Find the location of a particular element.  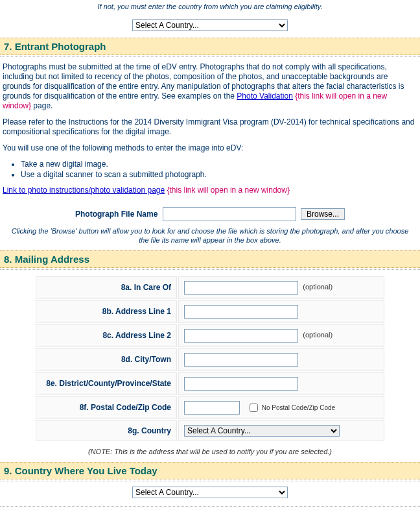

live-country-row: Select A Country... is located at coordinates (210, 494).